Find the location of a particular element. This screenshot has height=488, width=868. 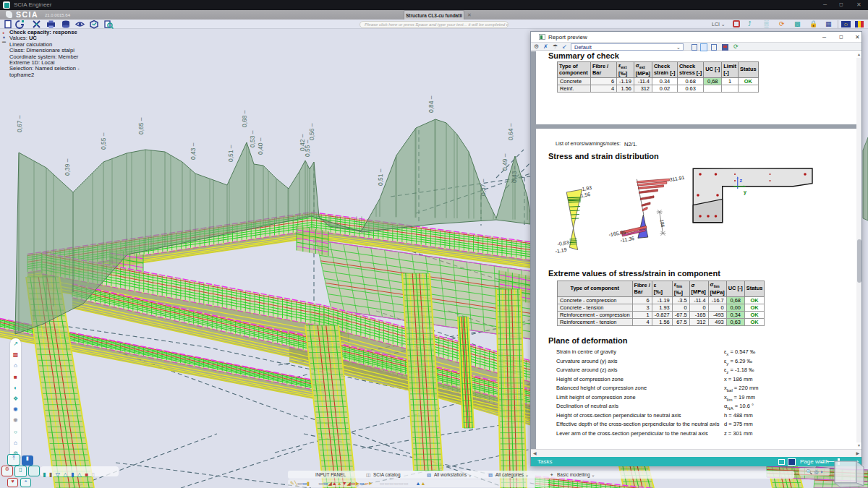

svg-text: 0,68 – is located at coordinates (244, 119).